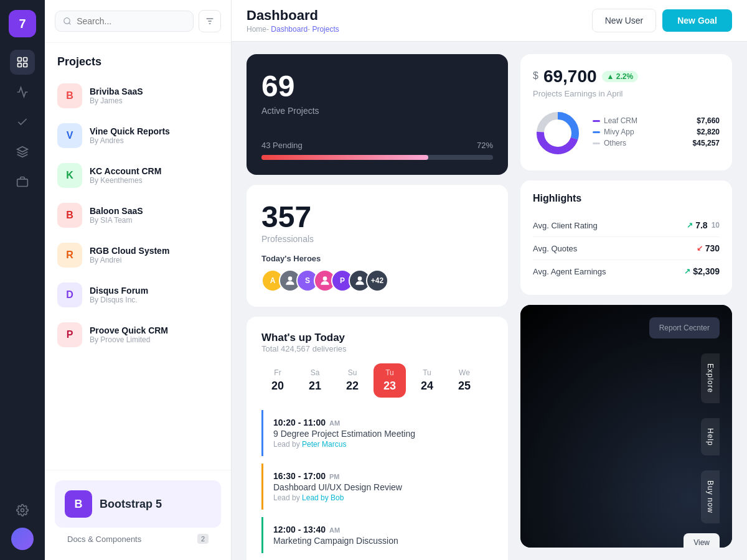  Describe the element at coordinates (210, 21) in the screenshot. I see `filter-button` at that location.